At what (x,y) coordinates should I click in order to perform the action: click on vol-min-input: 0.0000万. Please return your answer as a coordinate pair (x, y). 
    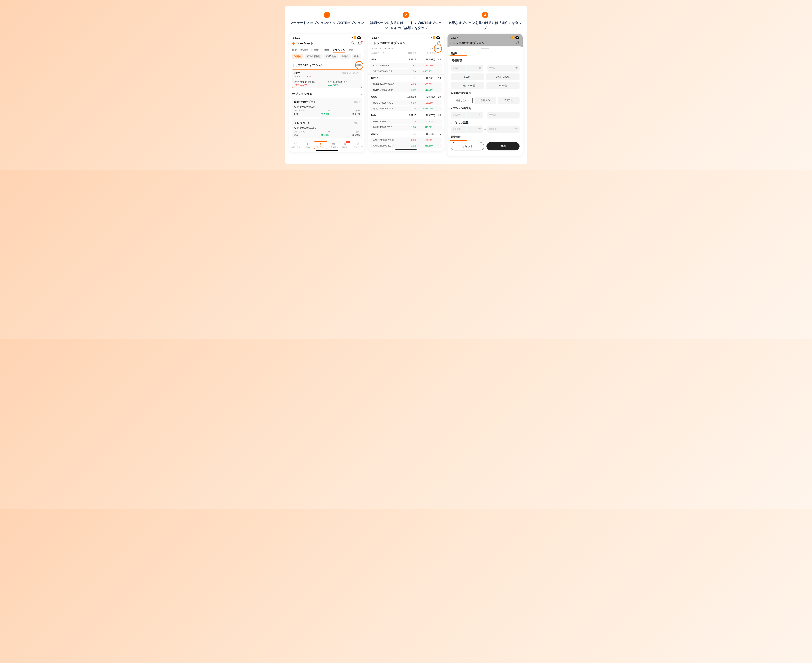
    Looking at the image, I should click on (467, 115).